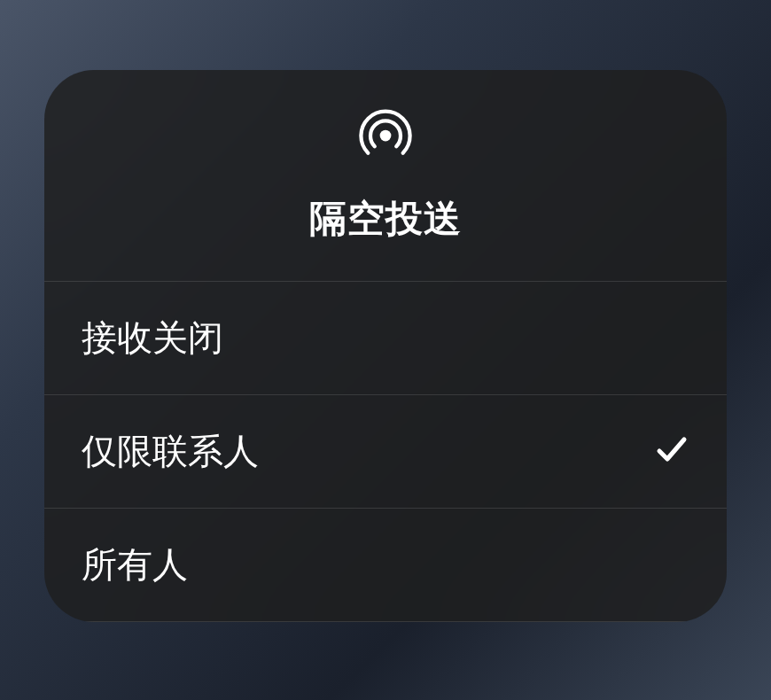 The image size is (771, 700). I want to click on option-contacts-only: 仅限联系人, so click(386, 452).